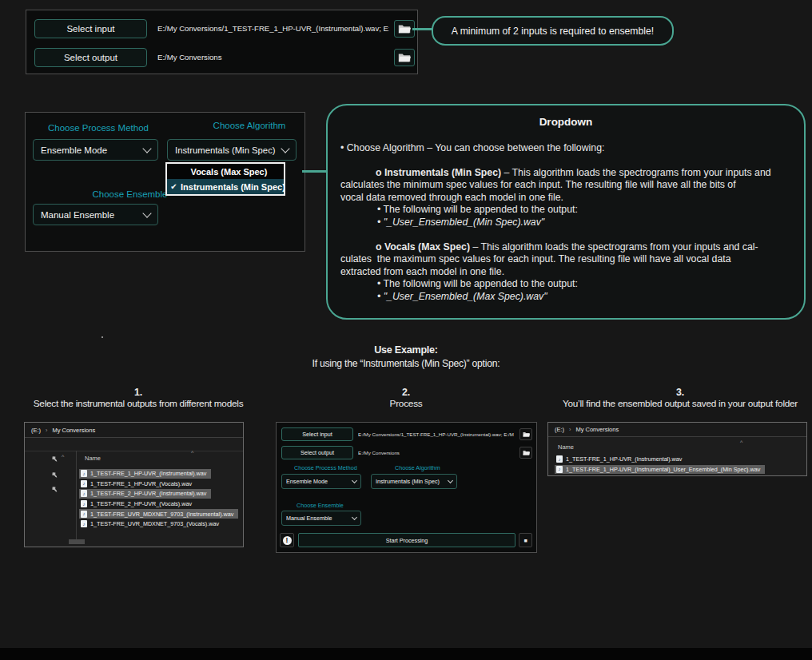  What do you see at coordinates (569, 223) in the screenshot?
I see `info-bullet-filename: • "_User_Ensembled_(Min Spec).wav"` at bounding box center [569, 223].